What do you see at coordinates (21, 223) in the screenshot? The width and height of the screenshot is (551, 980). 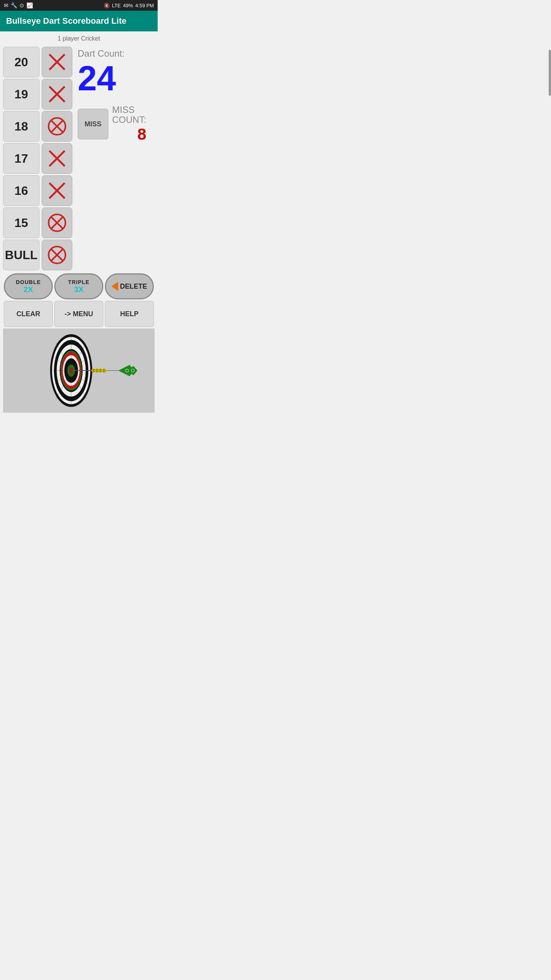 I see `score-btn-15: 15` at bounding box center [21, 223].